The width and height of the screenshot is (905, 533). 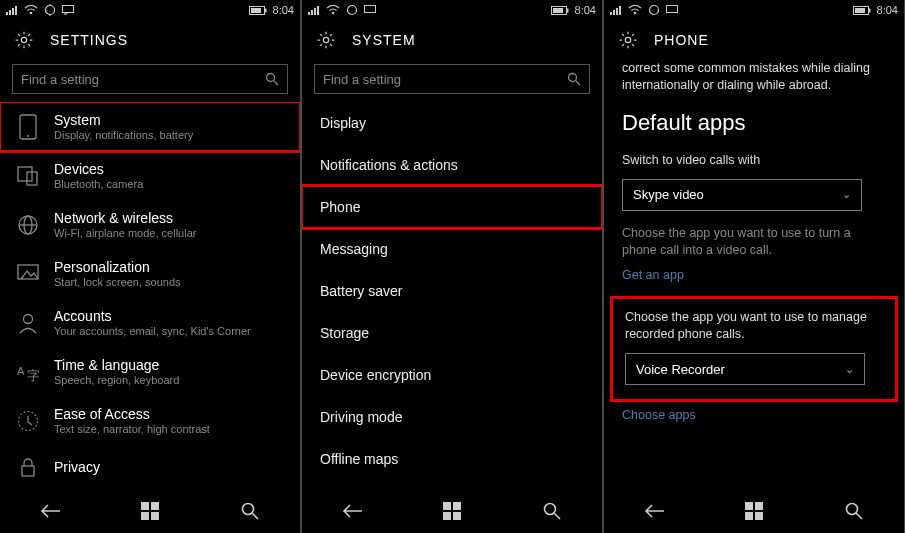 I want to click on item-sub: Start, lock screen, sounds, so click(x=118, y=282).